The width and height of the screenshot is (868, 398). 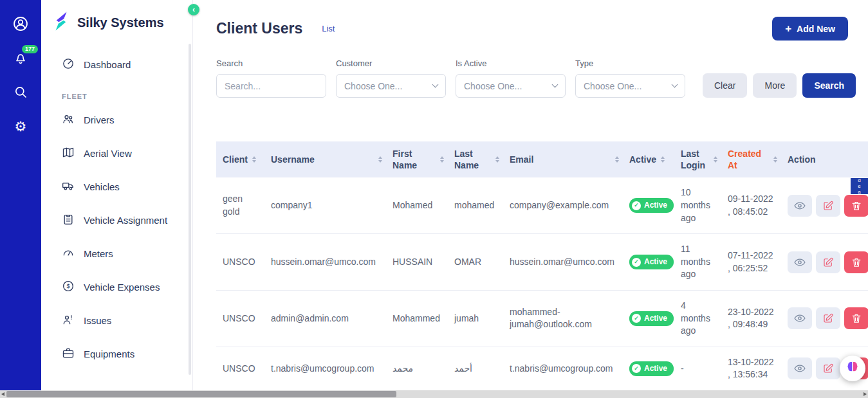 I want to click on horizontal-scrollbar, so click(x=434, y=394).